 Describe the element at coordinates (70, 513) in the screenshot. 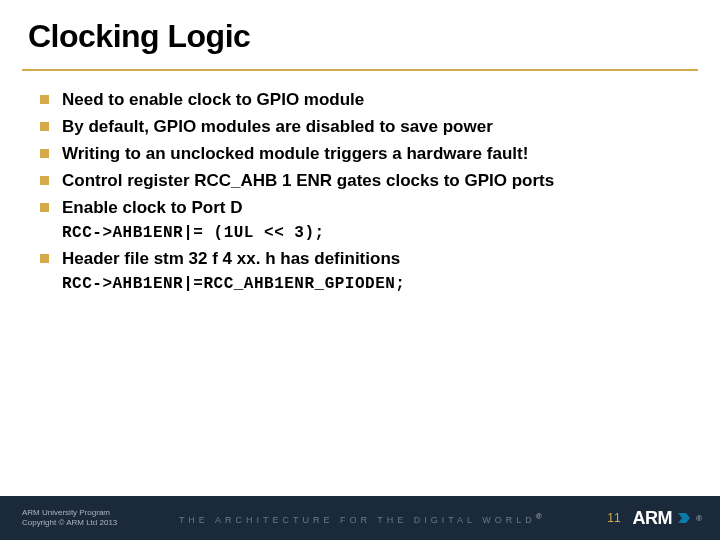

I see `footer-line1: ARM University Program` at that location.